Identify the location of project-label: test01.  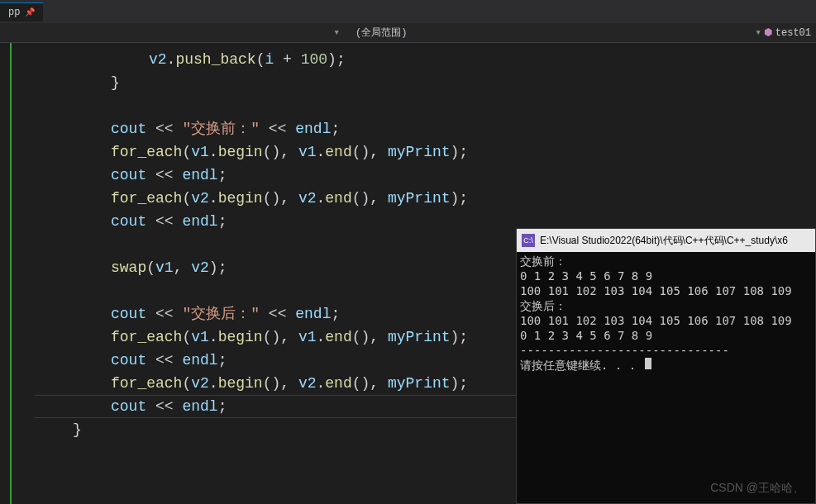
(794, 33).